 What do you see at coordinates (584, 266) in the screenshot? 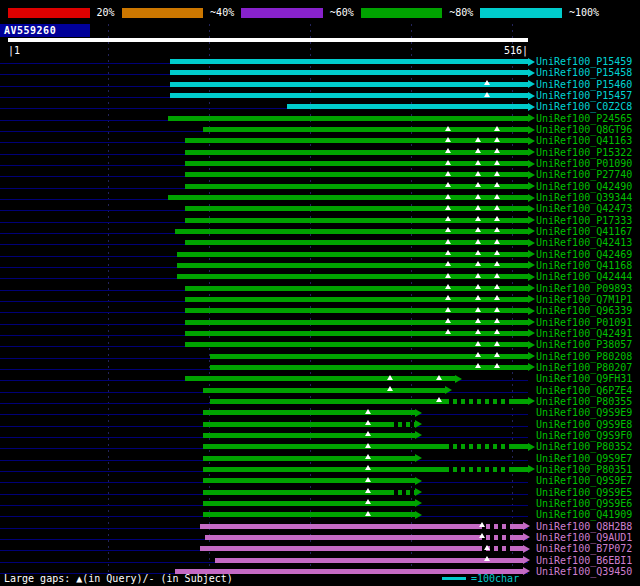
I see `hit-label: UniRef100_Q41168` at bounding box center [584, 266].